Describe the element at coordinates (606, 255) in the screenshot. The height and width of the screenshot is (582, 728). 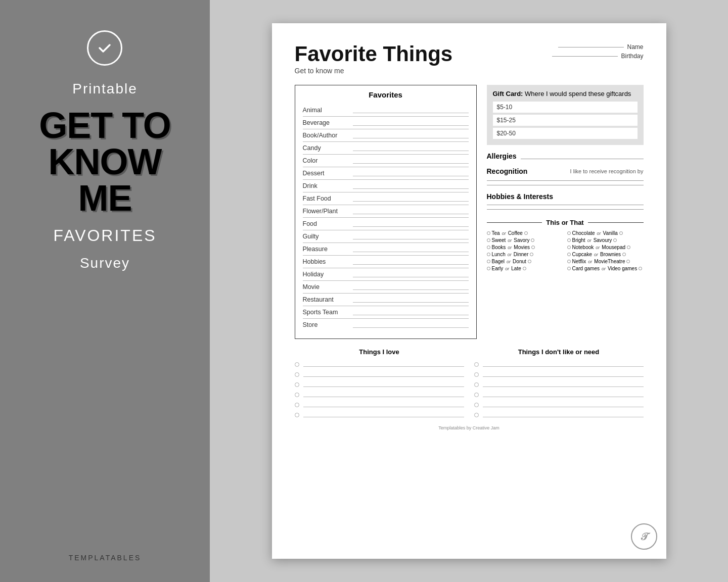
I see `tot-pair-item: Cupcake or Brownies` at that location.